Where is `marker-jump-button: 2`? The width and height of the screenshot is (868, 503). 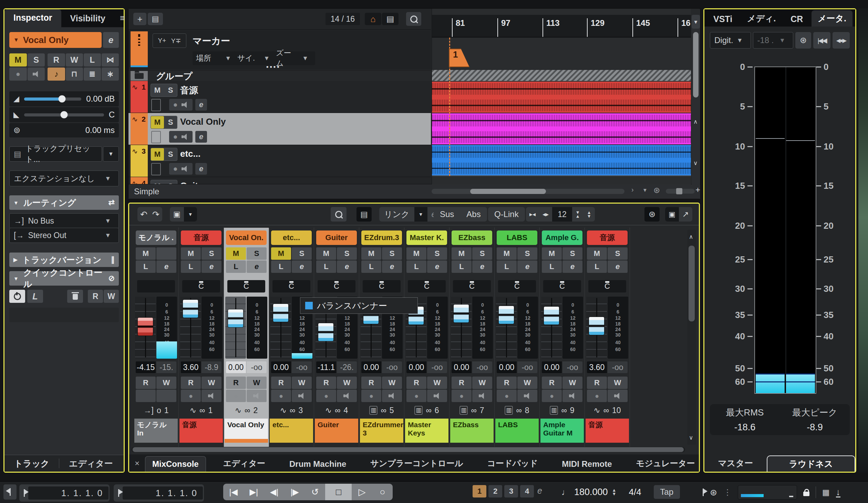
marker-jump-button: 2 is located at coordinates (495, 491).